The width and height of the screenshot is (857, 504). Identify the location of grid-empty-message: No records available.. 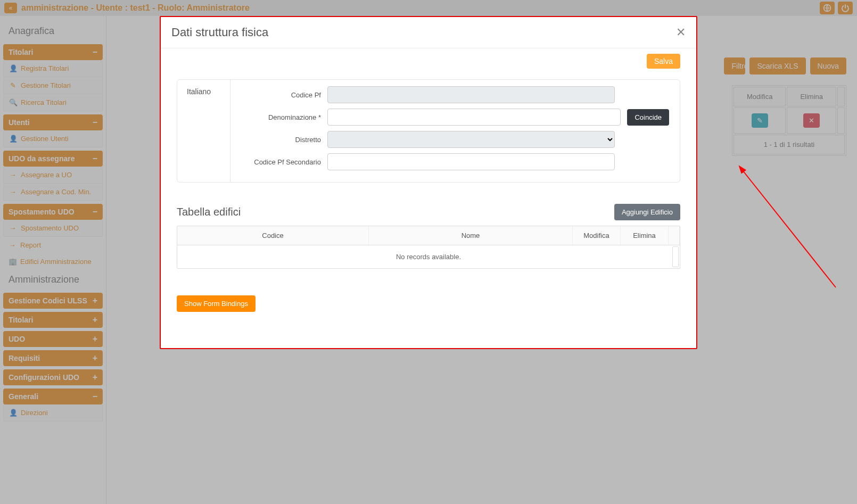
(428, 257).